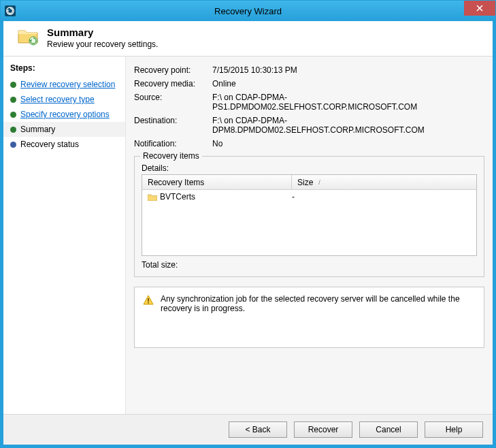 The image size is (496, 448). Describe the element at coordinates (178, 197) in the screenshot. I see `row-name: BVTCerts` at that location.